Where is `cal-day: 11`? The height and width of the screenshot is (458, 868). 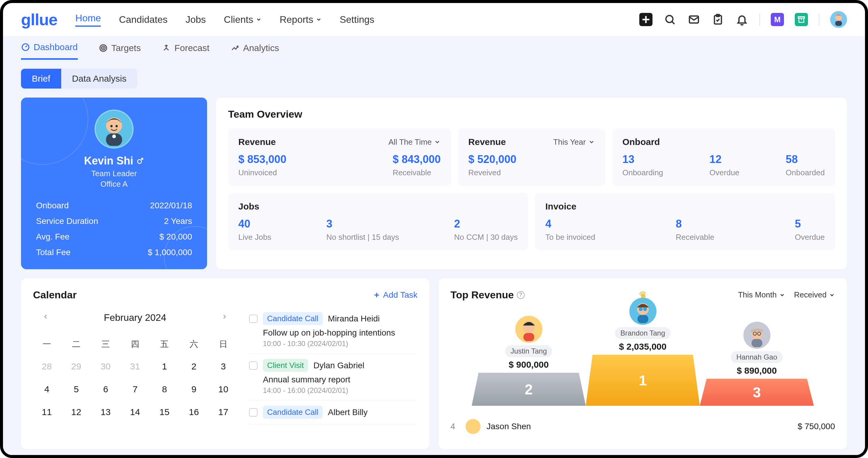
cal-day: 11 is located at coordinates (47, 412).